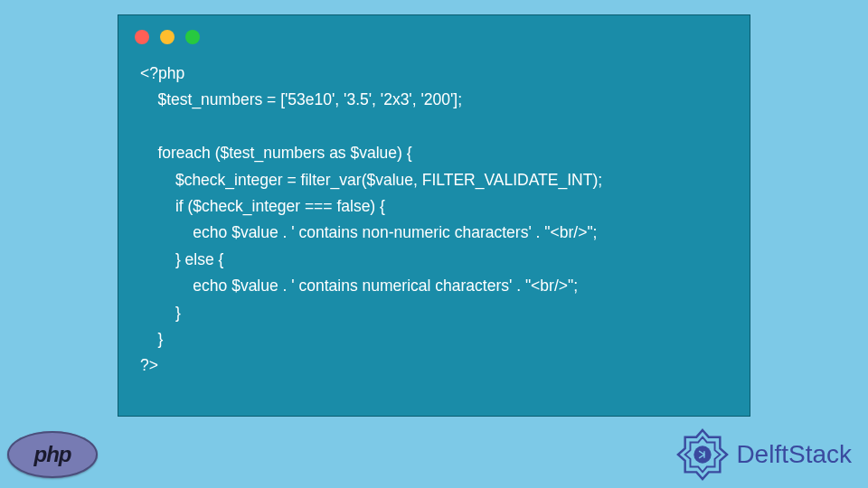 The image size is (868, 488). Describe the element at coordinates (703, 455) in the screenshot. I see `delftstack-logo-icon` at that location.